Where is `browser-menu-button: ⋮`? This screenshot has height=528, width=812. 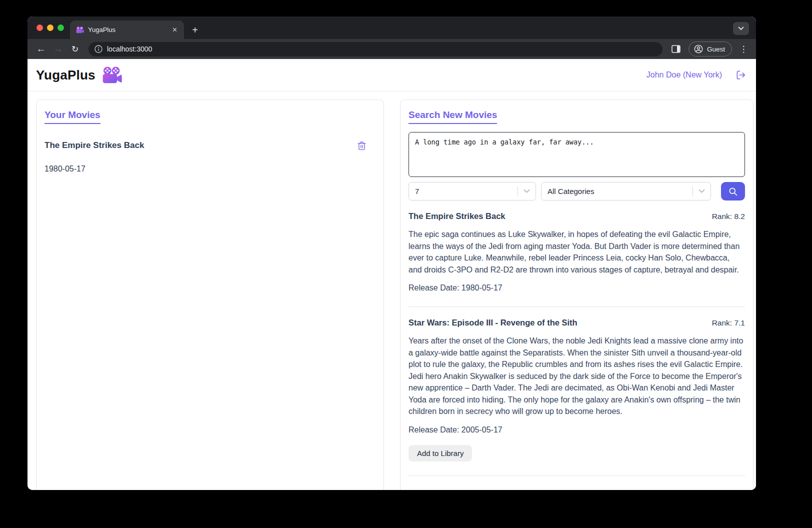 browser-menu-button: ⋮ is located at coordinates (744, 49).